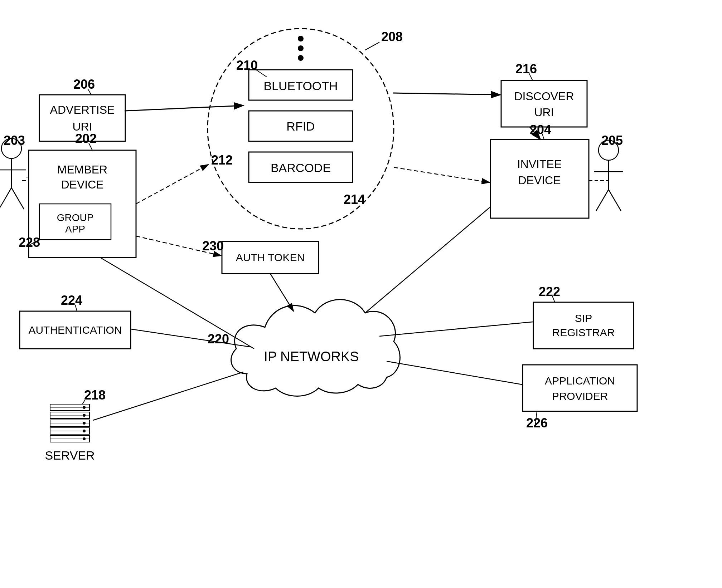 The height and width of the screenshot is (588, 722). What do you see at coordinates (372, 46) in the screenshot?
I see `label-208-line` at bounding box center [372, 46].